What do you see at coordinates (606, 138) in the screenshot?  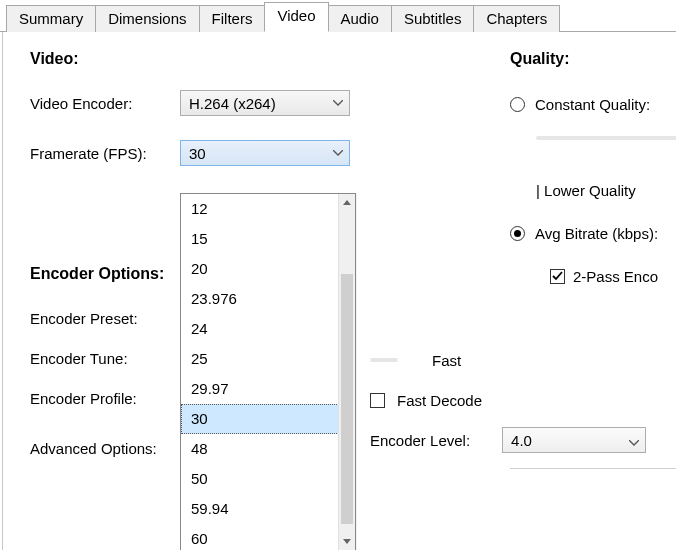 I see `quality-slider` at bounding box center [606, 138].